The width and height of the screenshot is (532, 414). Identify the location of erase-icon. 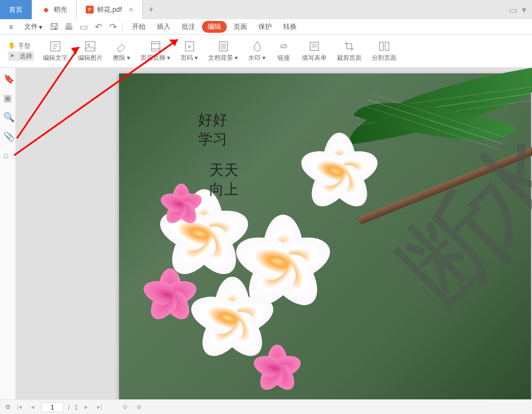
(122, 46).